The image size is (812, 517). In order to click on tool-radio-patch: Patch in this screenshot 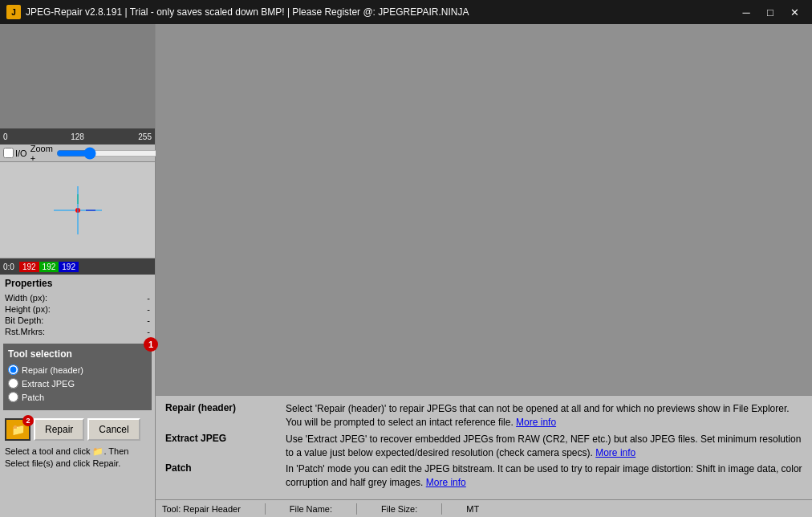, I will do `click(77, 397)`.